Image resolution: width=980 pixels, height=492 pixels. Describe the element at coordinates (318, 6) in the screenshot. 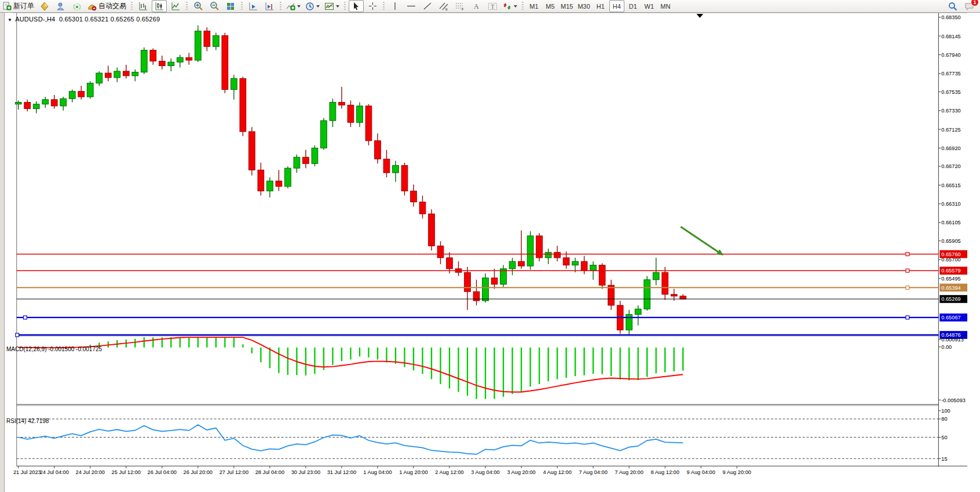

I see `periods-dropdown-caret` at that location.